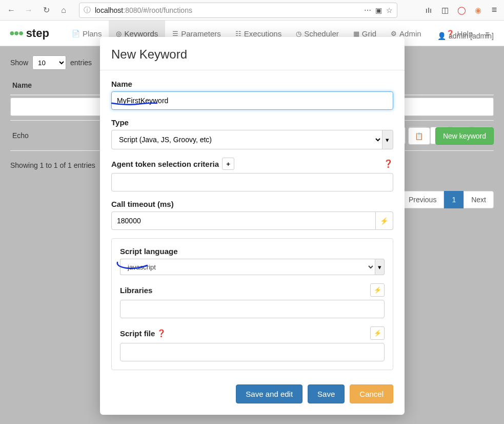 The width and height of the screenshot is (504, 424). Describe the element at coordinates (46, 10) in the screenshot. I see `reload-button: ↻` at that location.